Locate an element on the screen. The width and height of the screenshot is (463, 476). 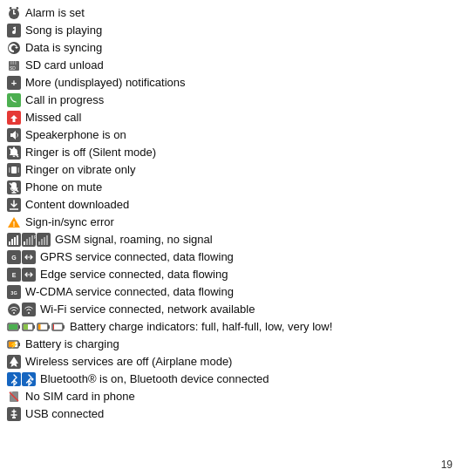
label-sync: Data is syncing is located at coordinates (64, 48).